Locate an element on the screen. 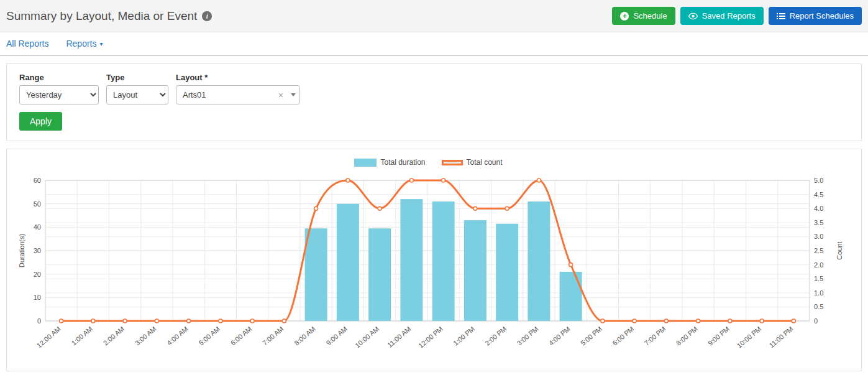 The image size is (868, 385). svg-text: 1.5 is located at coordinates (819, 279).